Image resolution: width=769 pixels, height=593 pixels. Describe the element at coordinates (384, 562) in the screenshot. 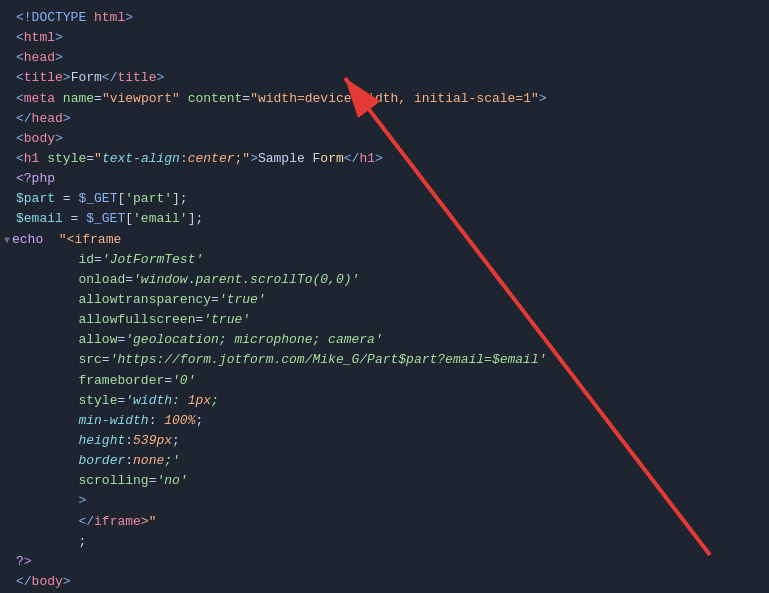

I see `code-line: ?>` at that location.